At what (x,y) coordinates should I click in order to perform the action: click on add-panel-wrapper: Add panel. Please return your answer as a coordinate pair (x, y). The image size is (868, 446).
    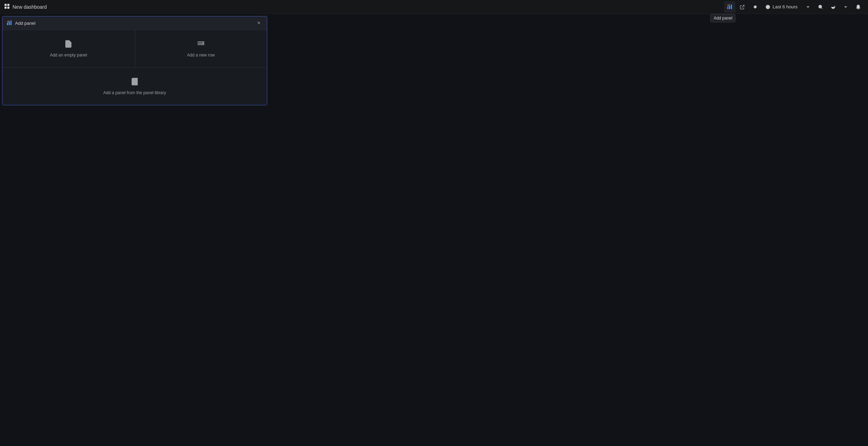
    Looking at the image, I should click on (730, 7).